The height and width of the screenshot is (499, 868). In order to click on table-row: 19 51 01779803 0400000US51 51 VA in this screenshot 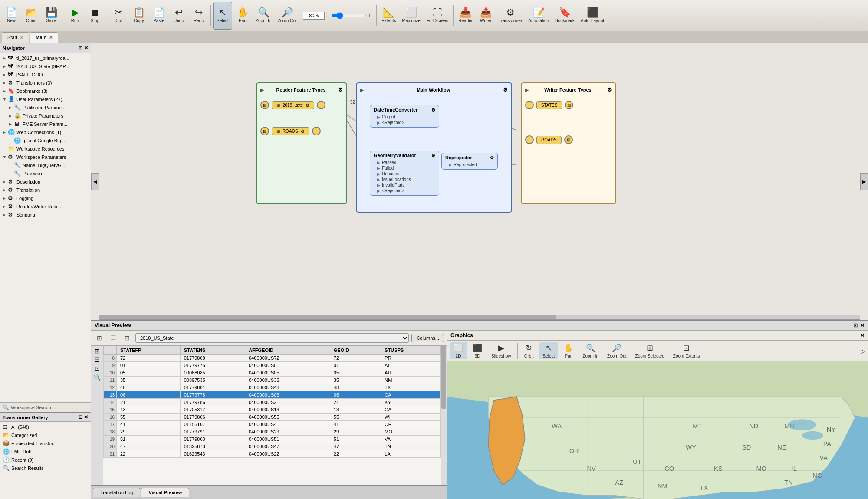, I will do `click(272, 439)`.